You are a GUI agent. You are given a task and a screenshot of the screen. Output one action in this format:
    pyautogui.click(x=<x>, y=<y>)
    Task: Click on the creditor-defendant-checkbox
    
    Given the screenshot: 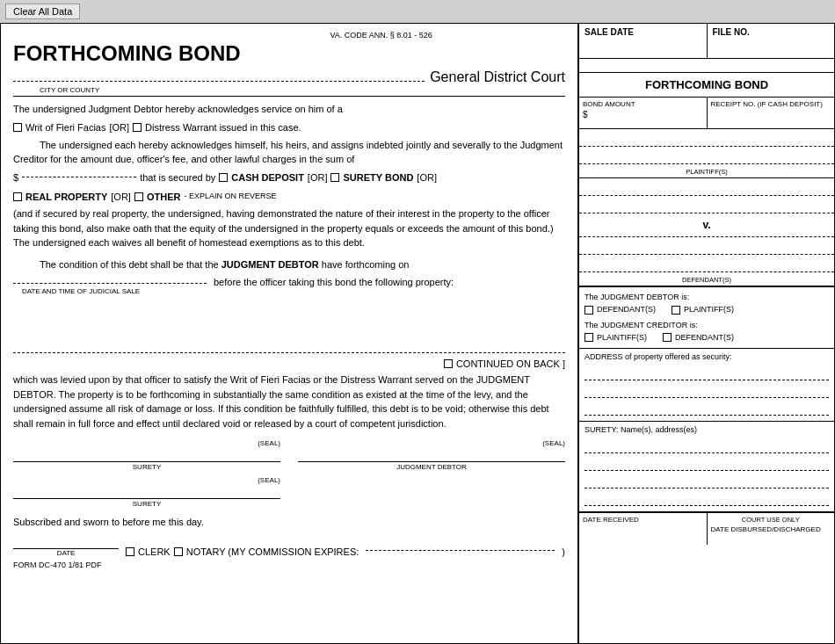 What is the action you would take?
    pyautogui.click(x=667, y=337)
    